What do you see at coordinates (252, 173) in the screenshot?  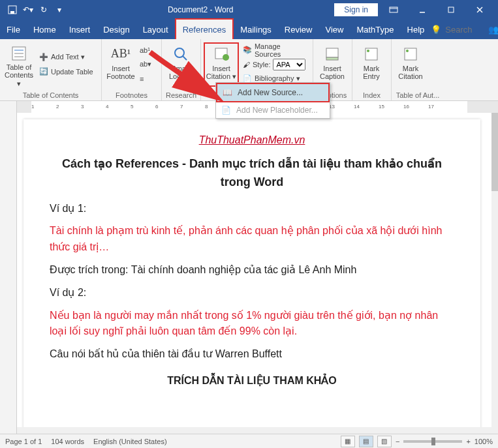 I see `document-heading: Cách tạo References - Danh mục trích dẫn…` at bounding box center [252, 173].